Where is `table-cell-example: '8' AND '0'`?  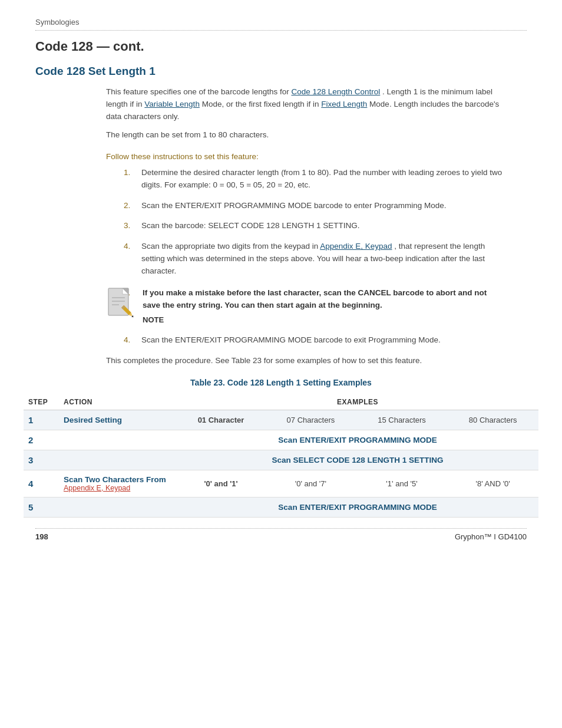 table-cell-example: '8' AND '0' is located at coordinates (492, 483).